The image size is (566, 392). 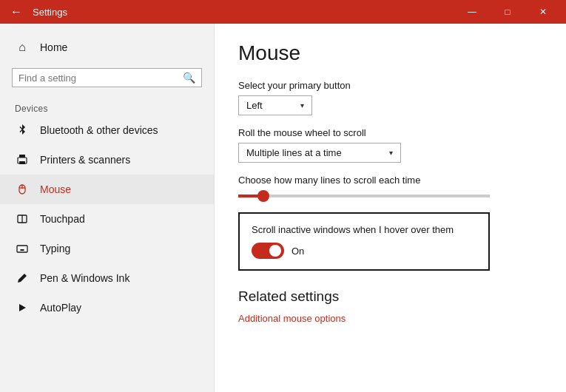 What do you see at coordinates (107, 160) in the screenshot?
I see `sidebar-item-printers: Printers & scanners` at bounding box center [107, 160].